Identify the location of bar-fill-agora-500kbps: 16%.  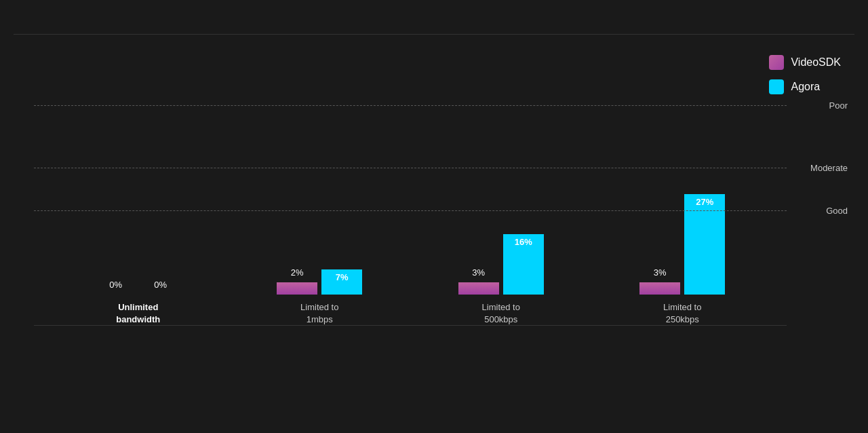
(524, 265).